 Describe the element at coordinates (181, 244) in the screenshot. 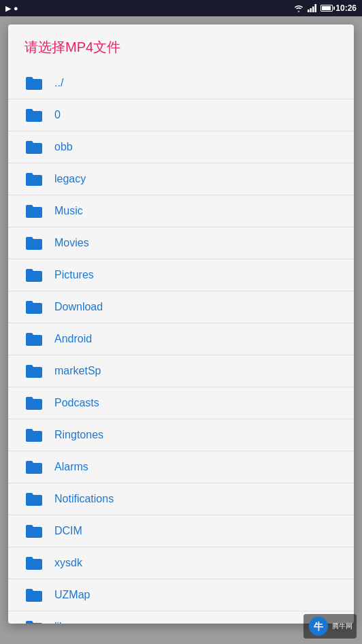

I see `folder-item: Movies` at that location.